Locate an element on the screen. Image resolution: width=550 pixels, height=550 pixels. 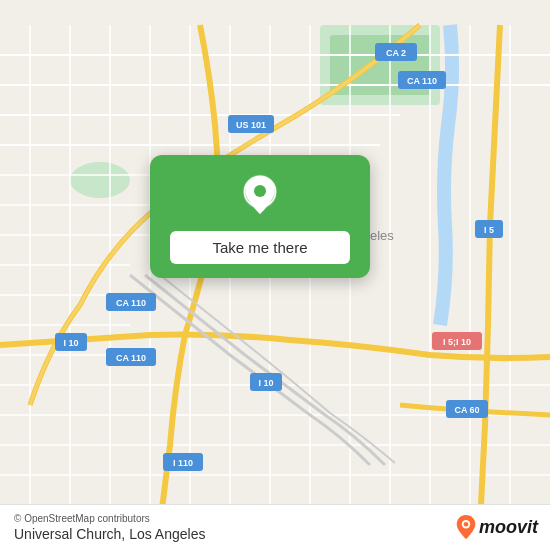
moovit-brand-text: moovit is located at coordinates (508, 528).